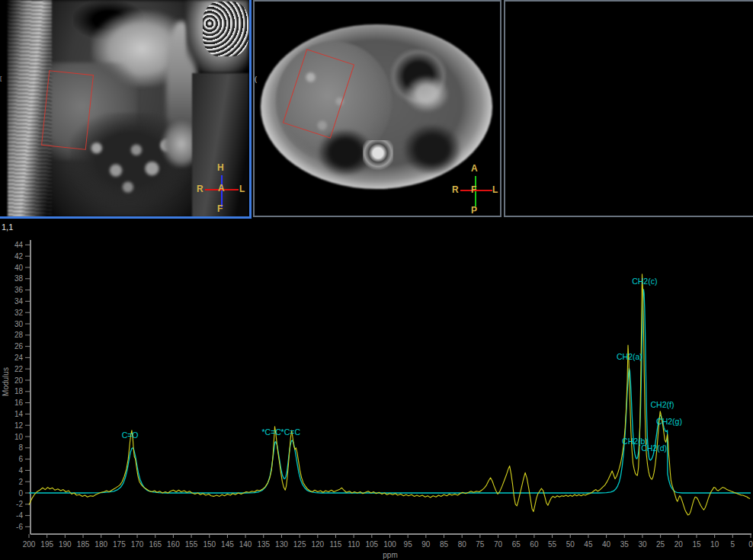 The width and height of the screenshot is (753, 560). What do you see at coordinates (181, 144) in the screenshot?
I see `coronal-bright-blob` at bounding box center [181, 144].